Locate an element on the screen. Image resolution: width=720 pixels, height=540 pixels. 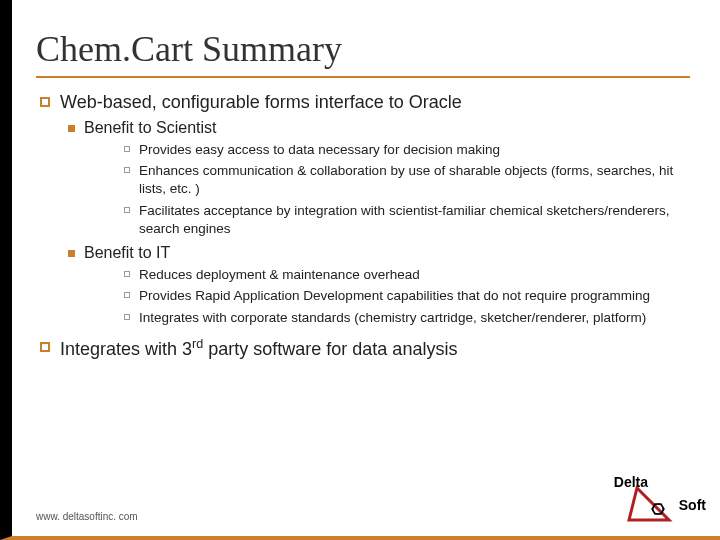
list-item: Reduces deployment & maintenance overhea… is located at coordinates (407, 275).